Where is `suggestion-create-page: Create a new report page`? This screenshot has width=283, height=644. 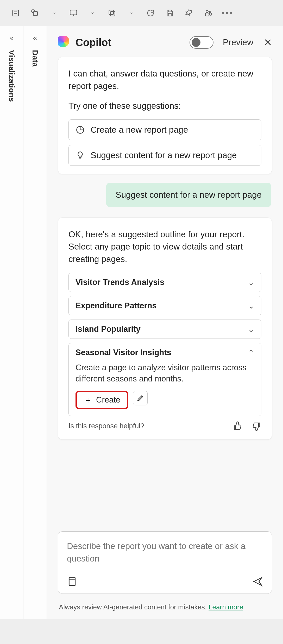
suggestion-create-page: Create a new report page is located at coordinates (165, 130).